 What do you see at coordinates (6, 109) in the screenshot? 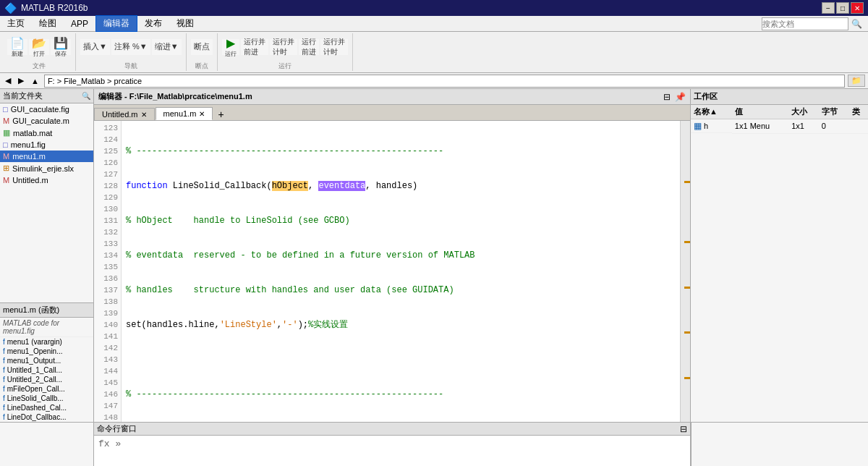
I see `fig-icon: □` at bounding box center [6, 109].